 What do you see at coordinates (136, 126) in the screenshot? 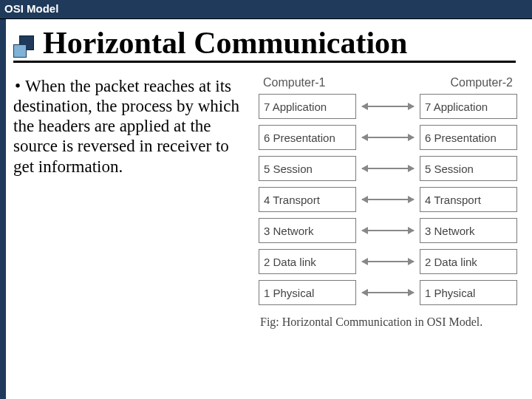
I see `bullet-paragraph: •When the packet reaches at its destinat…` at bounding box center [136, 126].